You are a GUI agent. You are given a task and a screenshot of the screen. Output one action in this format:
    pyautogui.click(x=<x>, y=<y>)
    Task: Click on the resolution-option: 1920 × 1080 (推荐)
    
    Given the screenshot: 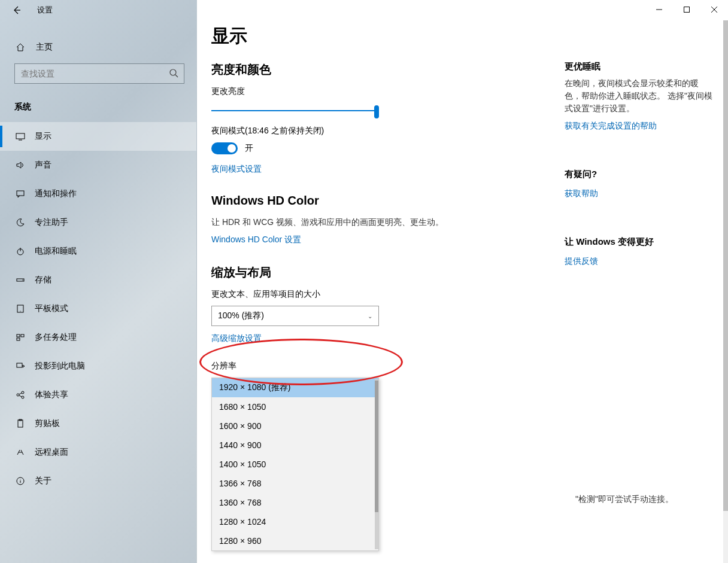 What is the action you would take?
    pyautogui.click(x=295, y=388)
    